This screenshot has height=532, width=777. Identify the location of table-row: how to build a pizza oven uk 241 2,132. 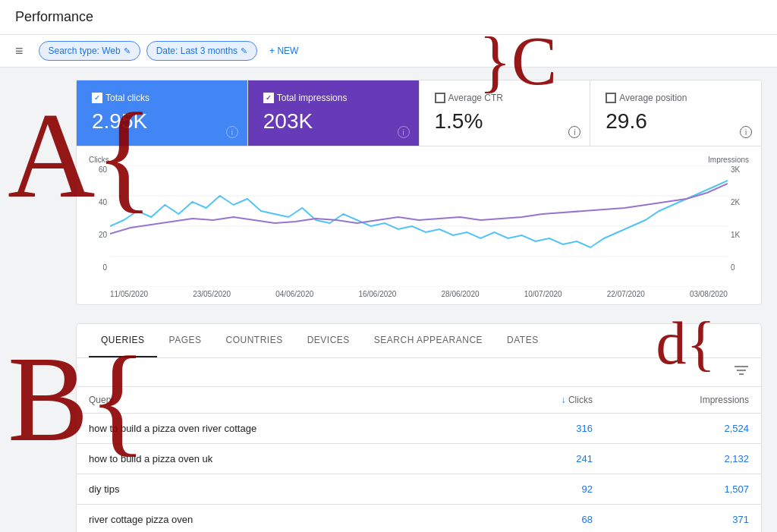
(419, 459).